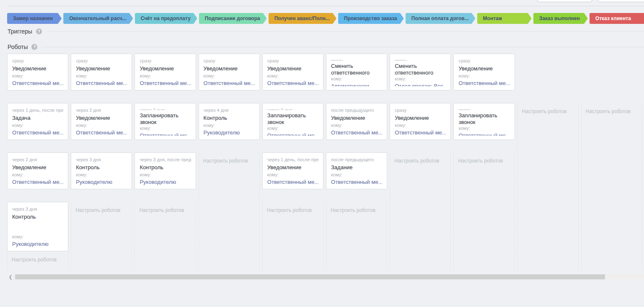 This screenshot has width=644, height=307. What do you see at coordinates (98, 18) in the screenshot?
I see `stage-chip-2: Окончательный расч...` at bounding box center [98, 18].